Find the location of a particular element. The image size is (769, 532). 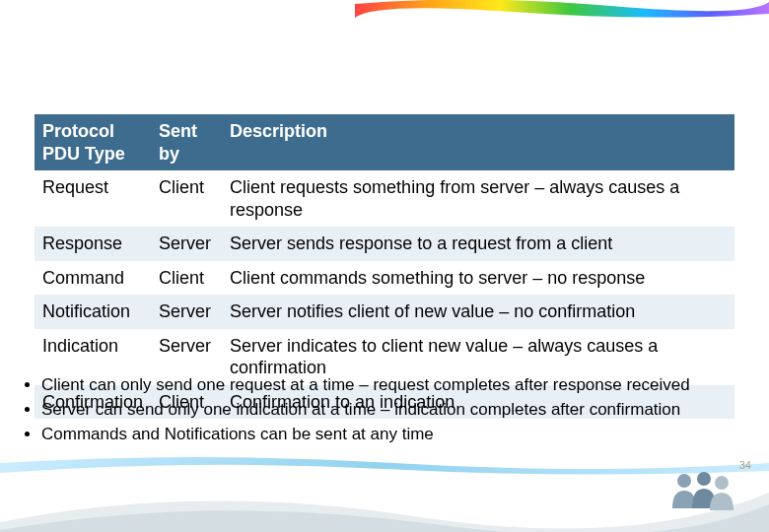

col-sent-by: Sent by is located at coordinates (186, 142).